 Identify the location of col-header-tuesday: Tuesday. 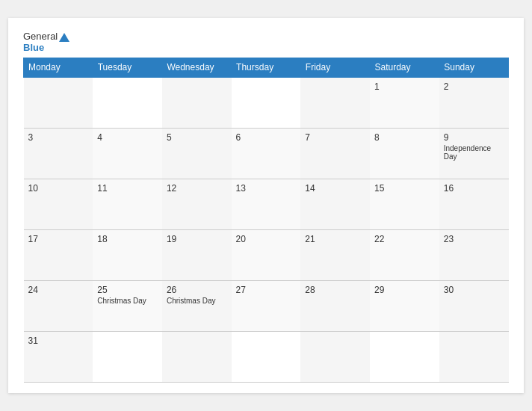
(127, 68).